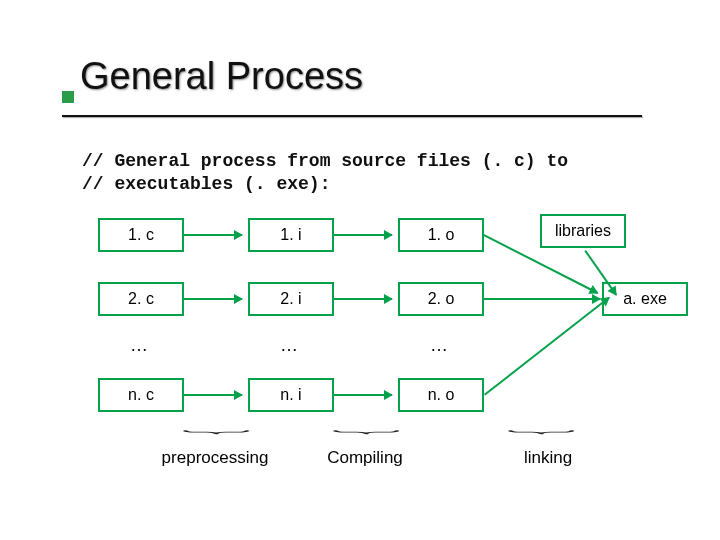 This screenshot has height=540, width=720. What do you see at coordinates (213, 395) in the screenshot?
I see `arrow-c-i-n` at bounding box center [213, 395].